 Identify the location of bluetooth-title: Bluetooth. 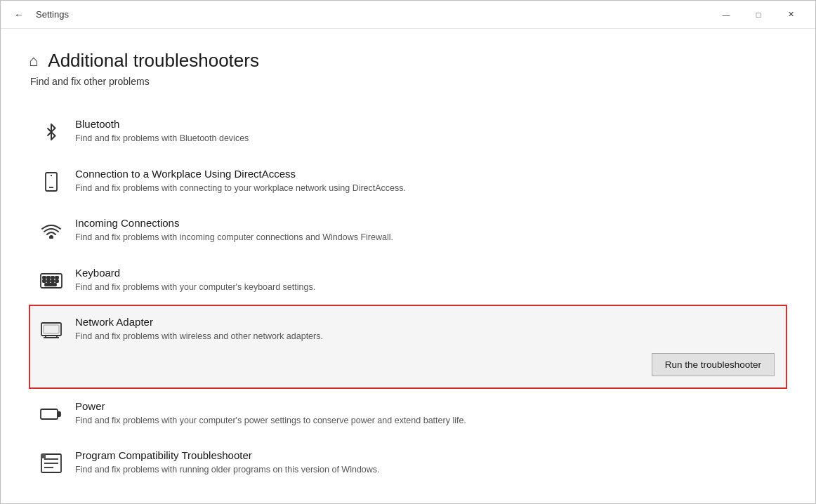
(426, 124).